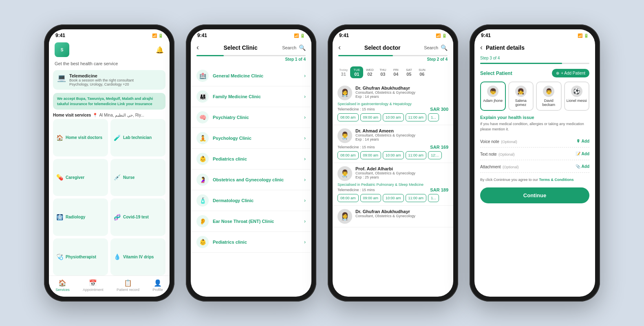 Image resolution: width=644 pixels, height=326 pixels. What do you see at coordinates (232, 138) in the screenshot?
I see `psychology-name: Psychology Clinic` at bounding box center [232, 138].